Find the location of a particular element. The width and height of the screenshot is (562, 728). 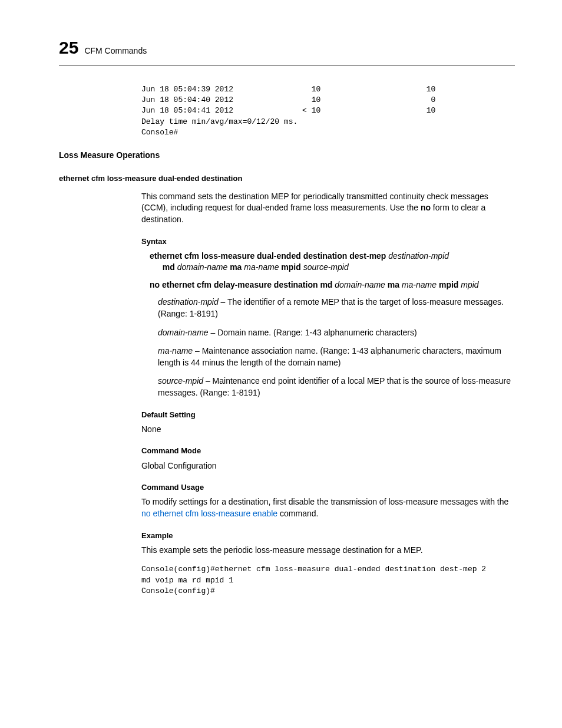

param-domain-name: domain-name – Domain name. (Range: 1-43 … is located at coordinates (336, 333).